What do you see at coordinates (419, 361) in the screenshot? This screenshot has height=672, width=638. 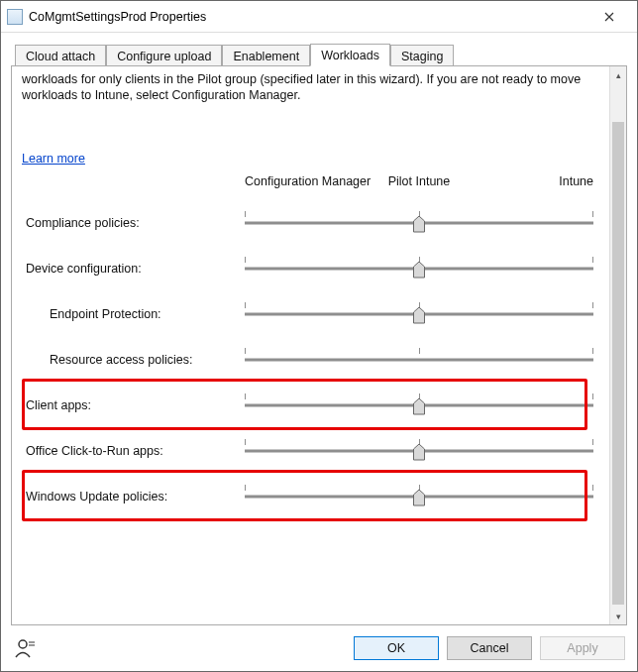 I see `slider-track` at bounding box center [419, 361].